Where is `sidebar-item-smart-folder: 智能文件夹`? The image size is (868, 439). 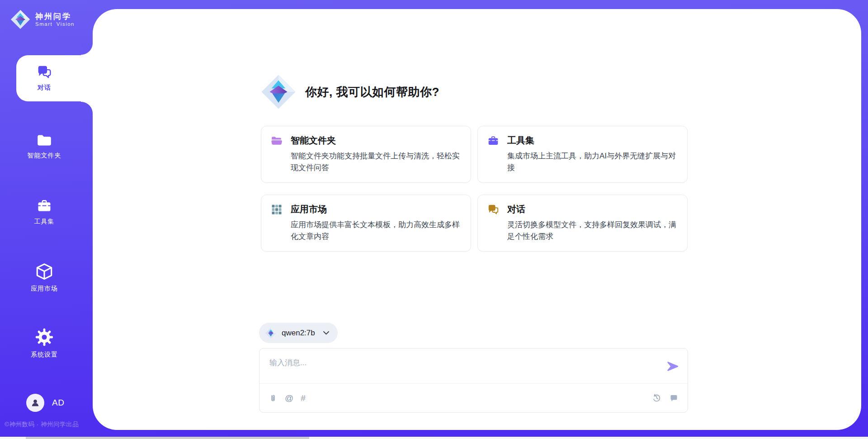 sidebar-item-smart-folder: 智能文件夹 is located at coordinates (44, 147).